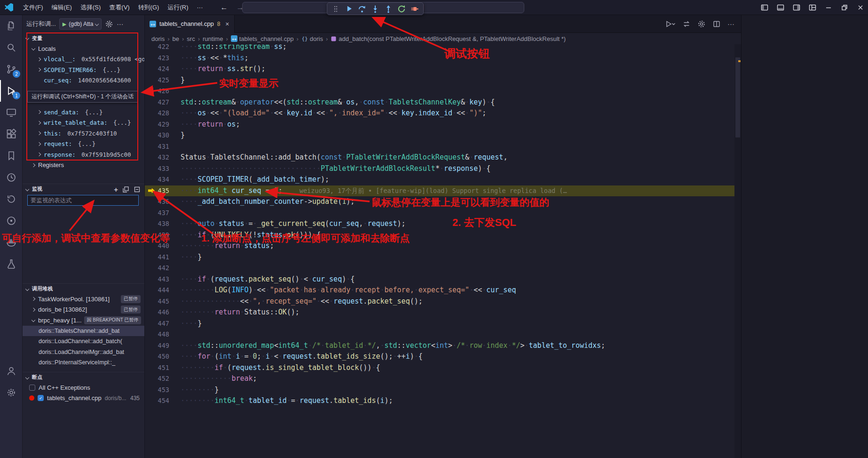 The height and width of the screenshot is (458, 868). Describe the element at coordinates (11, 112) in the screenshot. I see `remote-icon` at that location.